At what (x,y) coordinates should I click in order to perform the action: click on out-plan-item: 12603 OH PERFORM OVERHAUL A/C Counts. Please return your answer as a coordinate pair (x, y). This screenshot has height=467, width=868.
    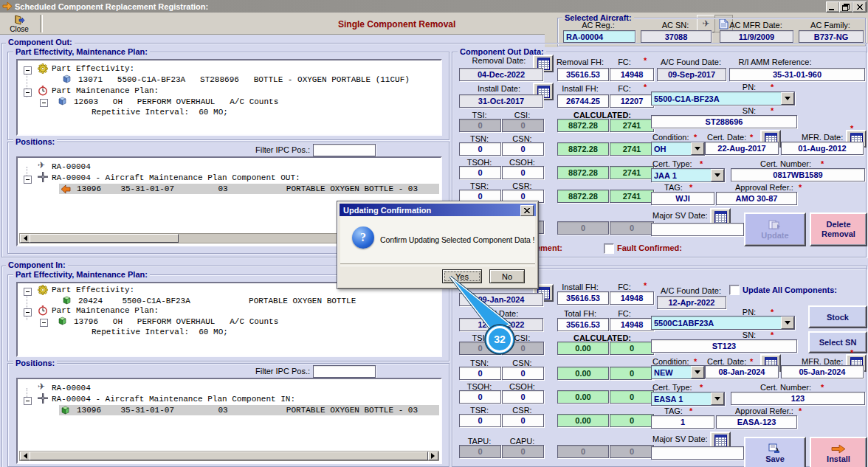
    Looking at the image, I should click on (176, 102).